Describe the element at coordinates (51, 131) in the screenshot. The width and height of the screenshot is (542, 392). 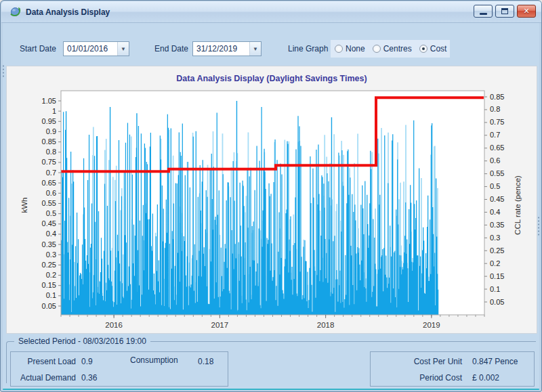
I see `left-tick-label: 0.9` at that location.